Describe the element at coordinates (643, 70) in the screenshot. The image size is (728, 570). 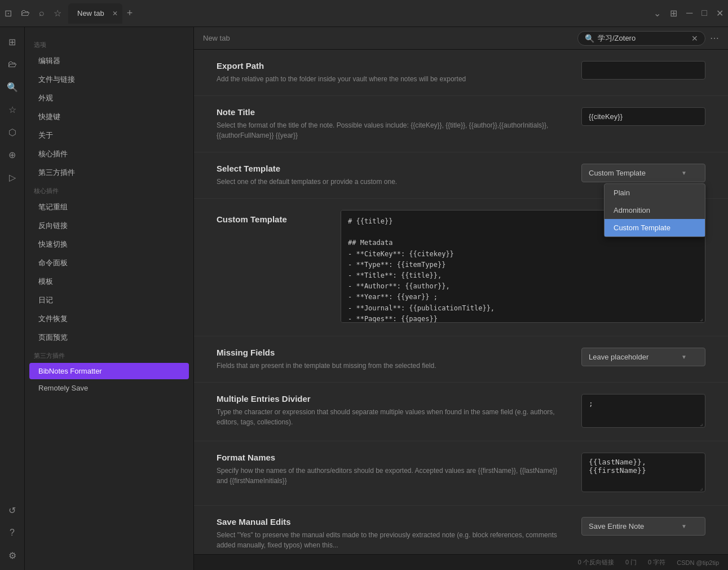
I see `export-path-input` at that location.